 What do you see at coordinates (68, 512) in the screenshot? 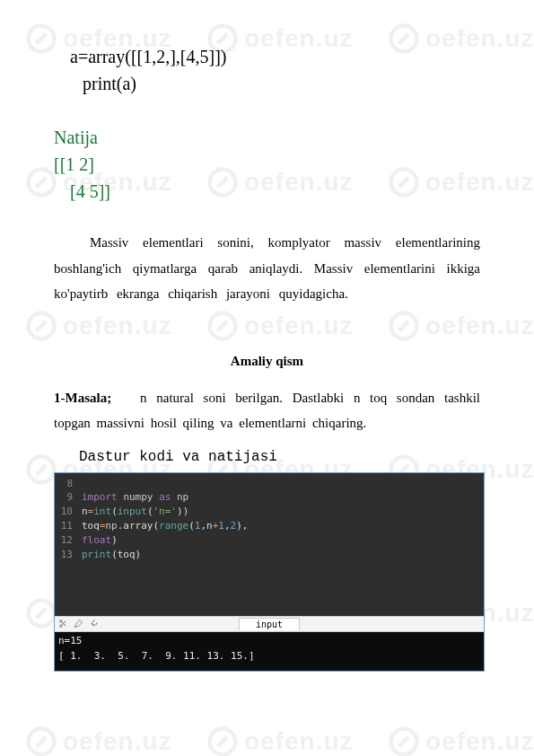
I see `line-number: 10` at bounding box center [68, 512].